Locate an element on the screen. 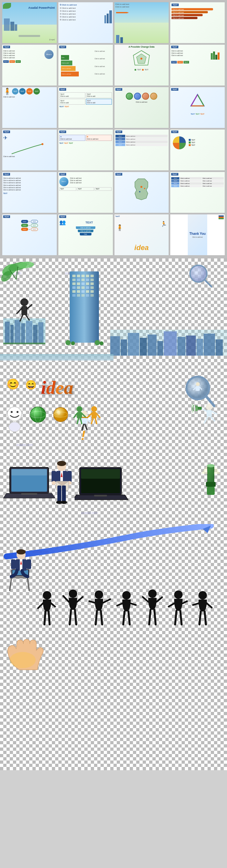  watermark-4: asadal.com is located at coordinates (89, 513).